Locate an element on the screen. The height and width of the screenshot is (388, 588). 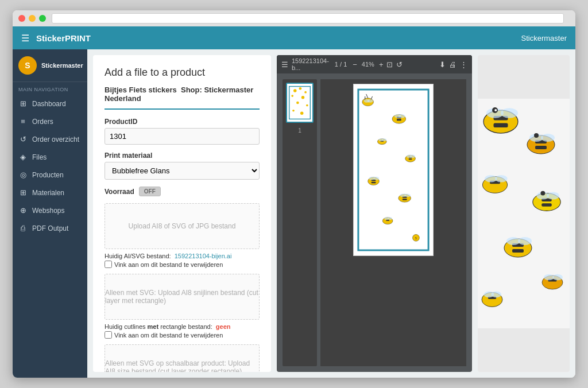
sidebar-item-files: ◈ Files is located at coordinates (50, 157).